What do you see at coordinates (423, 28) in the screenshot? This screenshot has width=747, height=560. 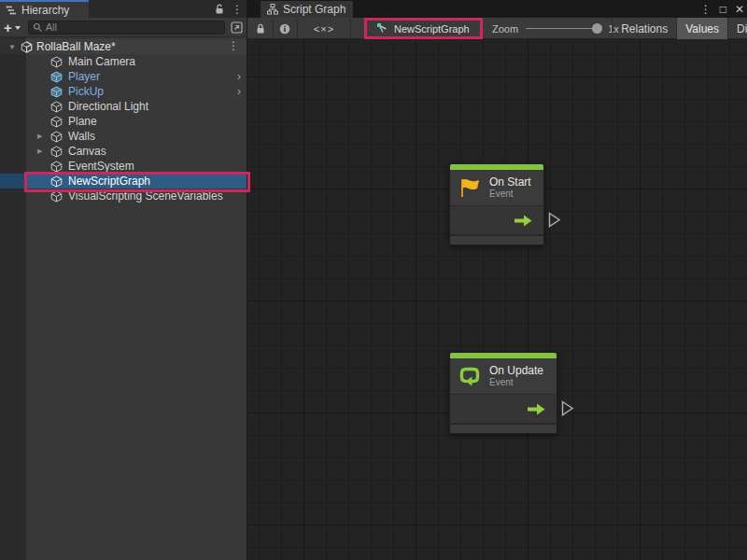 I see `breadcrumb: NewScriptGraph` at bounding box center [423, 28].